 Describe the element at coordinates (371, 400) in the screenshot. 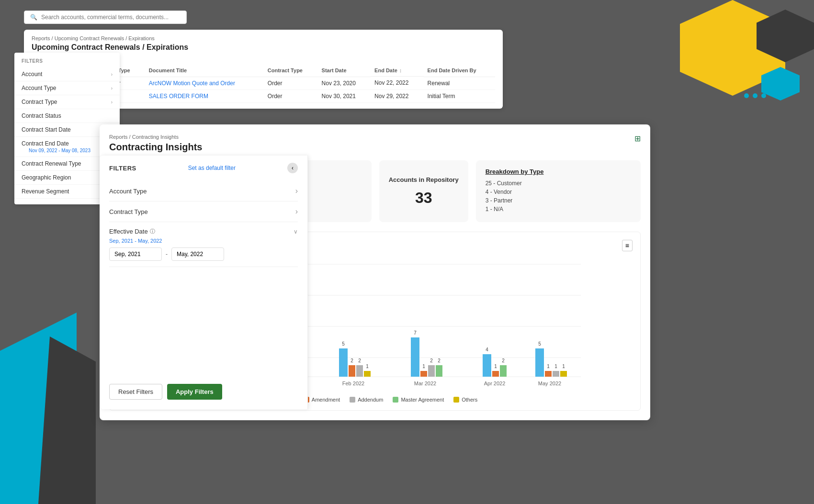

I see `legend-addendum-label: Addendum` at that location.